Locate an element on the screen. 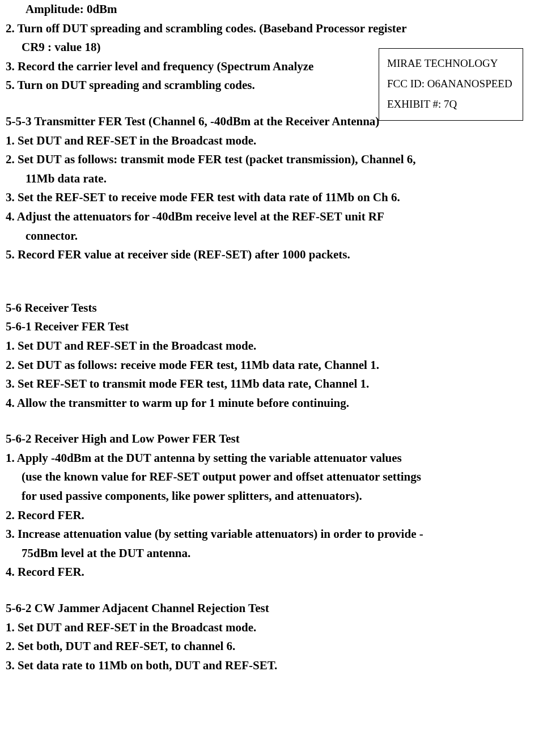 The width and height of the screenshot is (543, 756). s553-item-2a: 2. Set DUT as follows: transmit mode FER… is located at coordinates (272, 160).